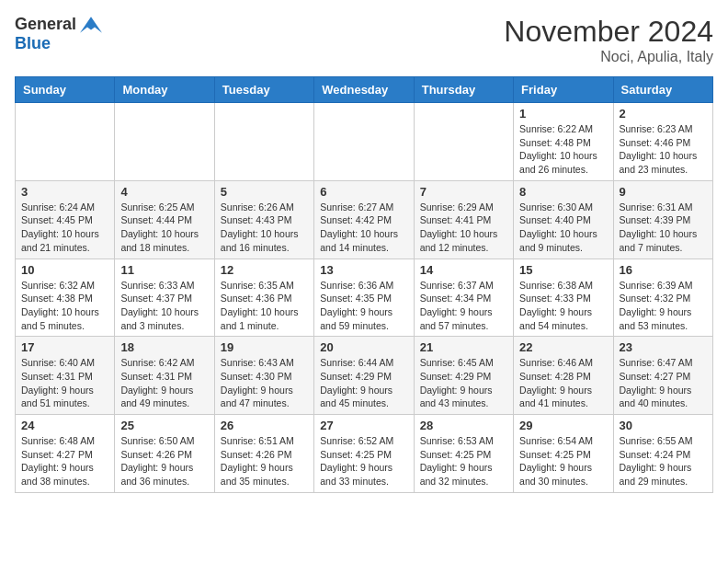 The image size is (728, 563). Describe the element at coordinates (164, 228) in the screenshot. I see `day-detail: Sunrise: 6:25 AM Sunset: 4:44 PM Dayligh…` at that location.